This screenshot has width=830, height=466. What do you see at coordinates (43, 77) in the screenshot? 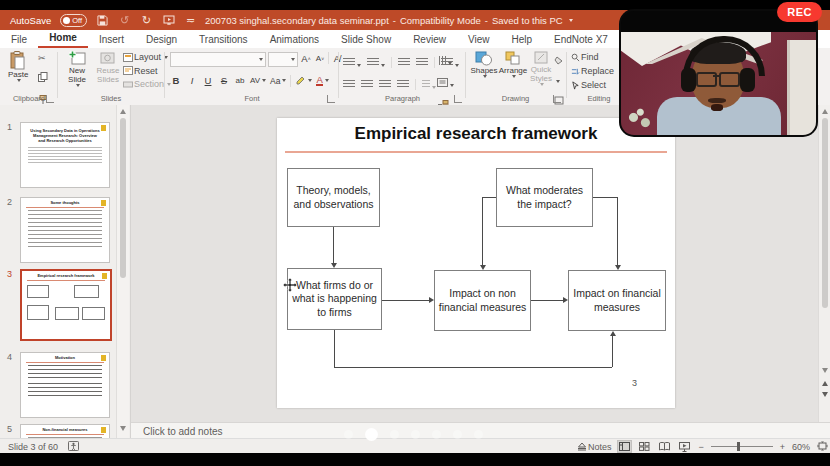
I see `copy-icon` at bounding box center [43, 77].